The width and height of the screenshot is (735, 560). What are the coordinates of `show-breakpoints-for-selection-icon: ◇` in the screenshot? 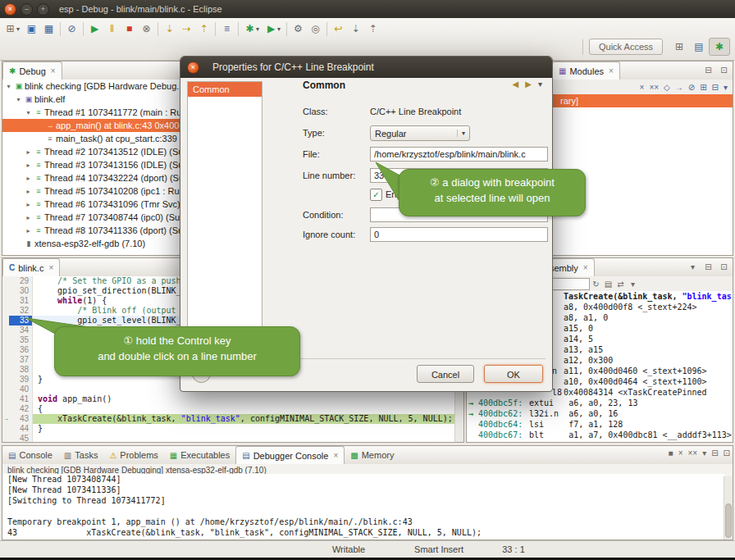 It's located at (667, 87).